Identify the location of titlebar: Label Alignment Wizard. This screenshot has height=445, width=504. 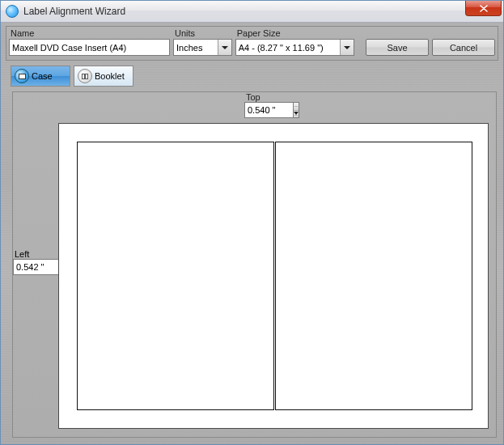
(252, 11).